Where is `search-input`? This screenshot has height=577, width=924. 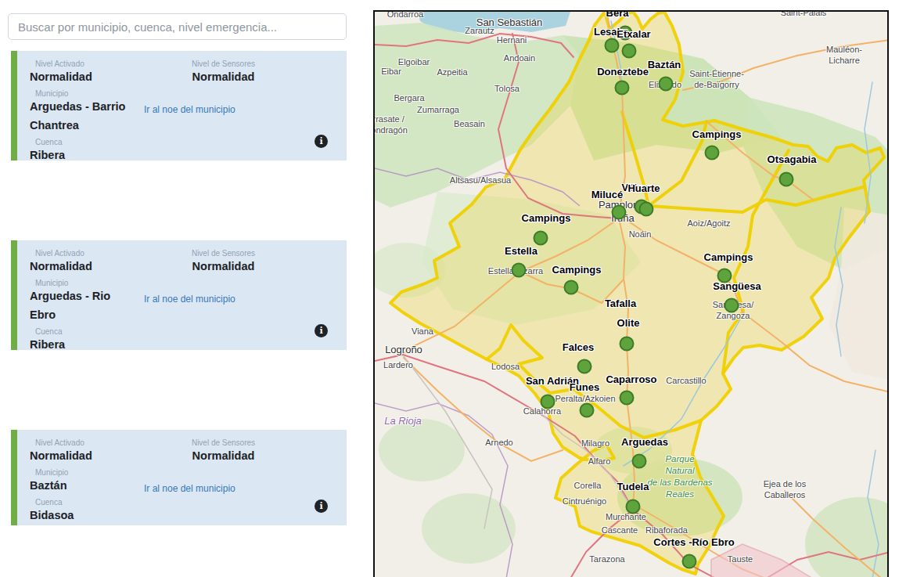 search-input is located at coordinates (177, 27).